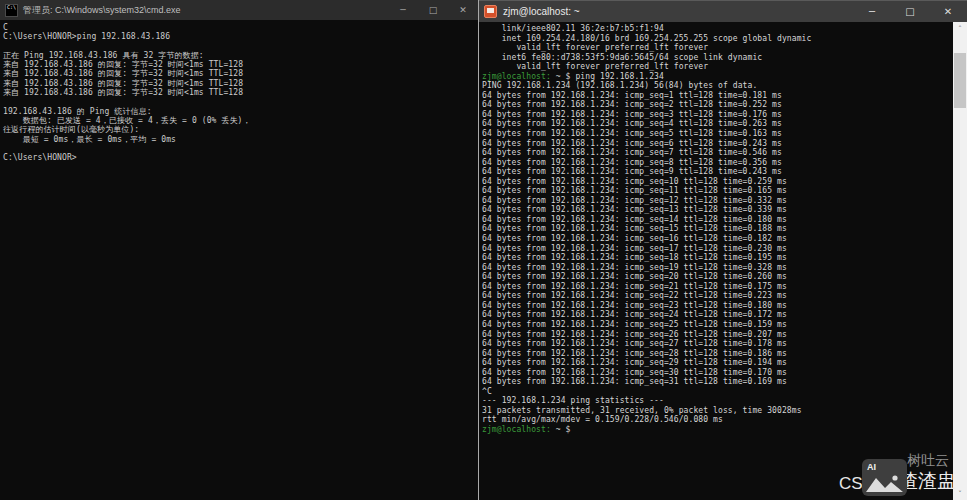  I want to click on terminal-line: 64 bytes from 192.168.1.234: icmp_seq=6 …, so click(716, 144).